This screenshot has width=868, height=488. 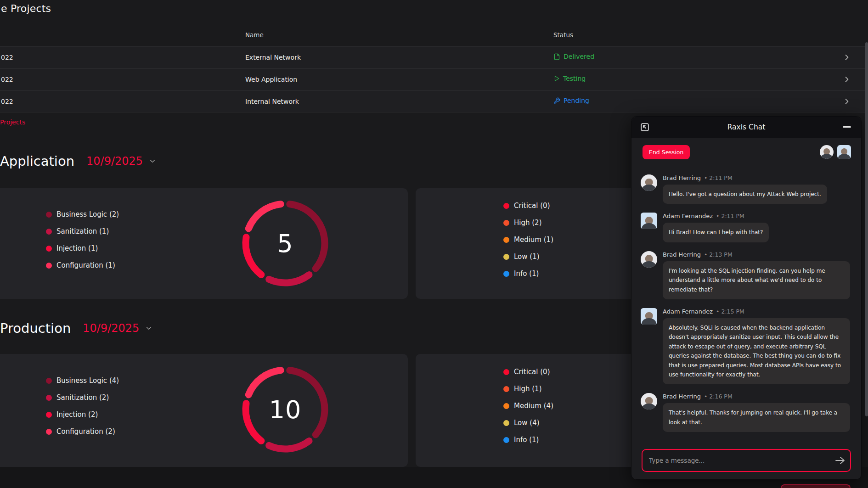 What do you see at coordinates (49, 415) in the screenshot?
I see `injection-dot` at bounding box center [49, 415].